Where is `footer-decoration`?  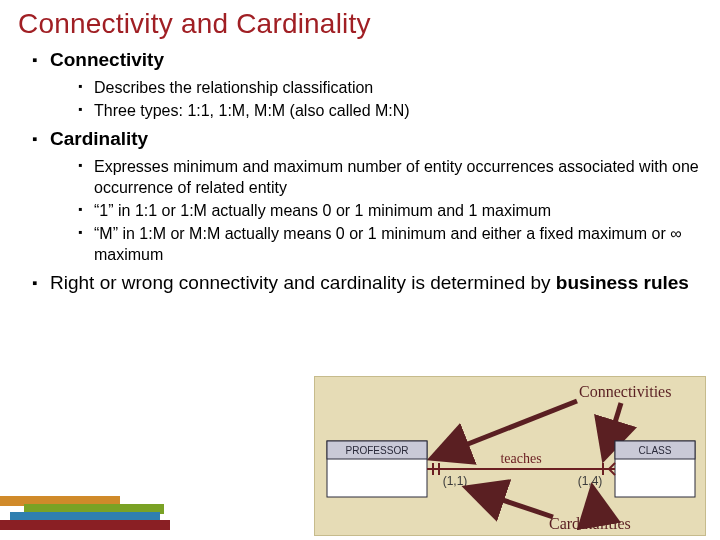 footer-decoration is located at coordinates (100, 513).